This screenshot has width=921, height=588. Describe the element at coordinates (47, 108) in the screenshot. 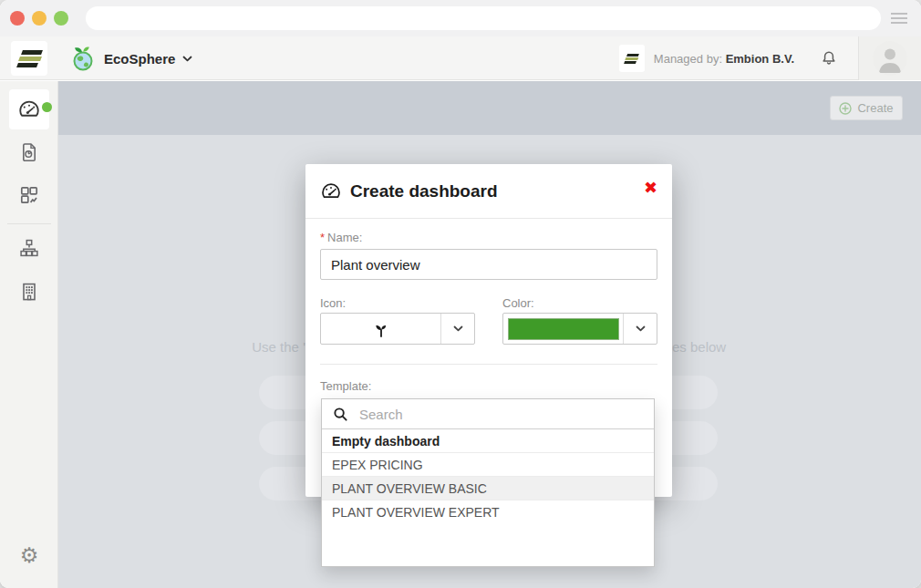

I see `active-indicator-dot` at that location.